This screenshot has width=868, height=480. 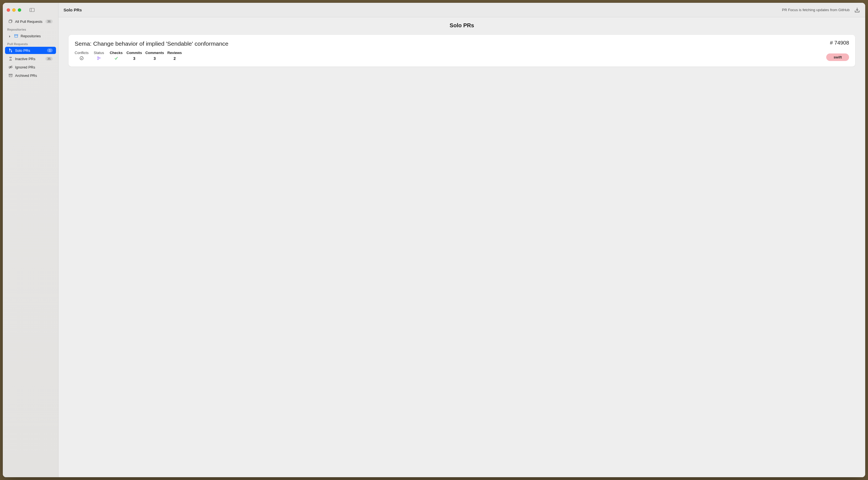 I want to click on chevron-right-icon, so click(x=10, y=36).